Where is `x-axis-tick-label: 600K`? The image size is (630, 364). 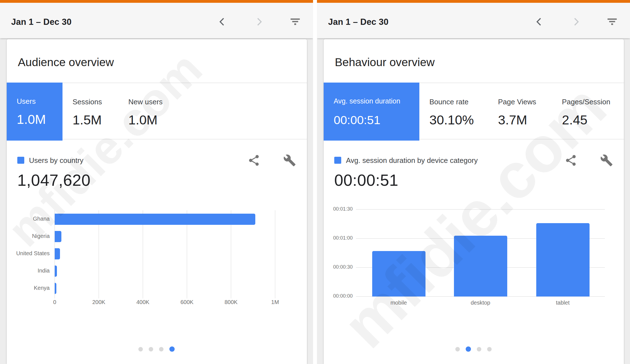 x-axis-tick-label: 600K is located at coordinates (187, 302).